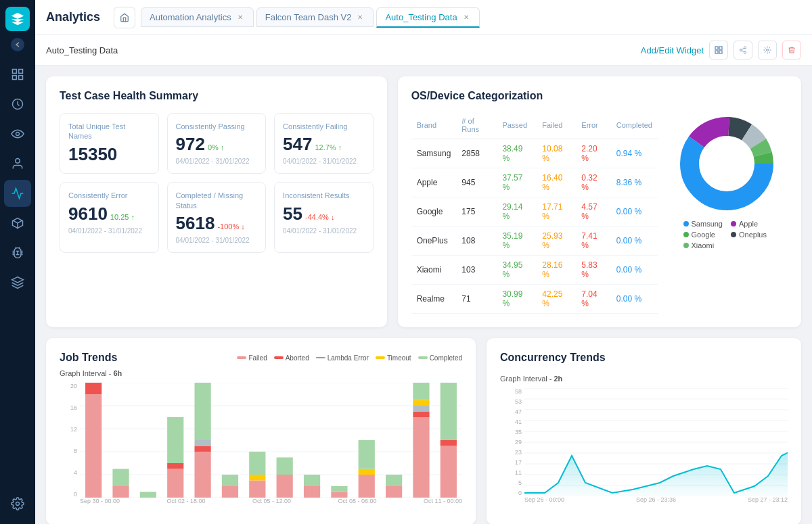 This screenshot has height=524, width=812. I want to click on health-delta-error: 10.25 ↑, so click(122, 217).